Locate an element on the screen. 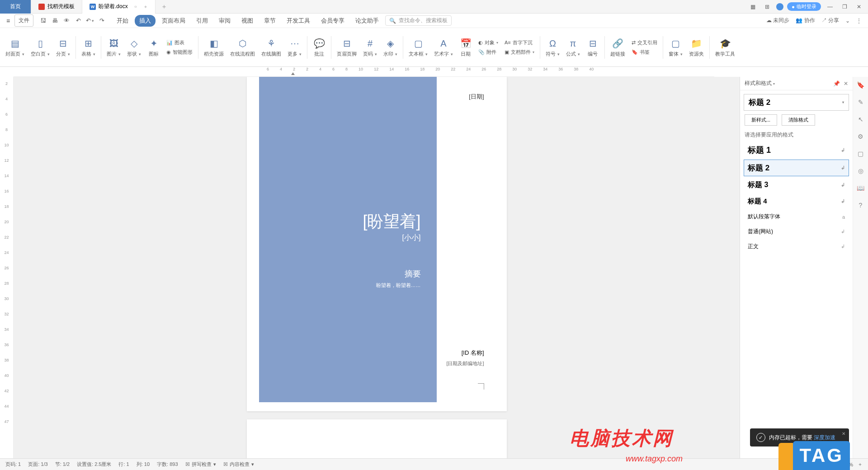  mindmap-button: ⚘在线脑图 is located at coordinates (271, 47).